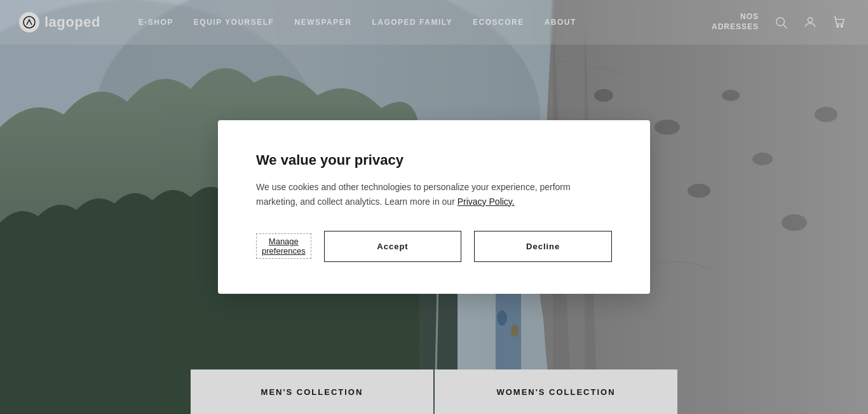 The image size is (868, 414). I want to click on manage-preferences-button: Managepreferences, so click(283, 246).